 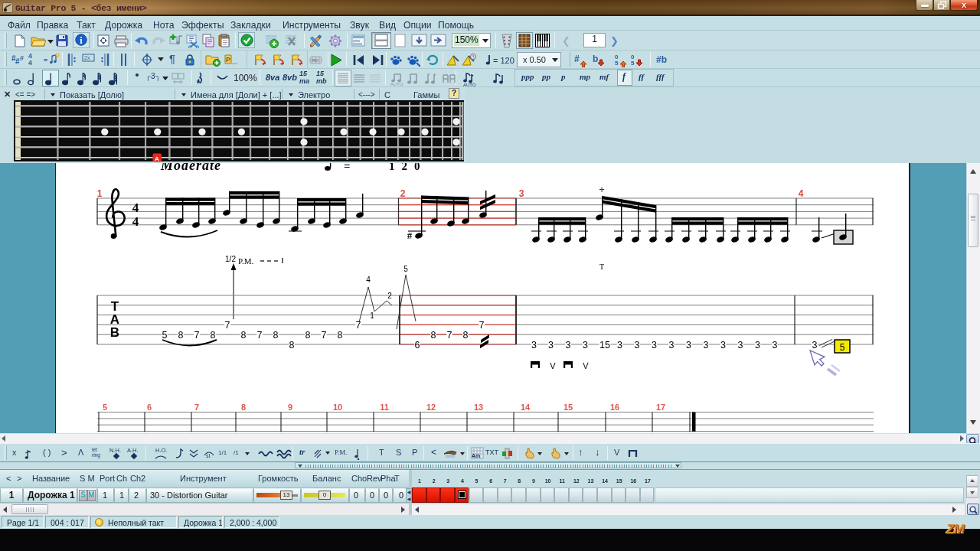 What do you see at coordinates (157, 159) in the screenshot?
I see `svg-text: A` at bounding box center [157, 159].